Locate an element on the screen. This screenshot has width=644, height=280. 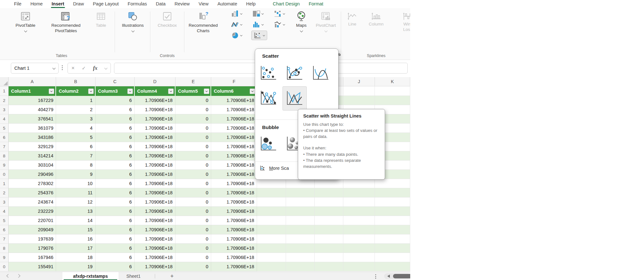
row-header: 3 is located at coordinates (4, 110).